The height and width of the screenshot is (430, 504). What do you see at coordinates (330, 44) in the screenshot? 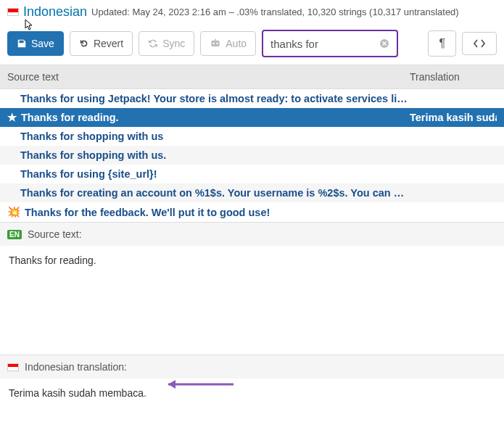
I see `search-input-wrapper` at bounding box center [330, 44].